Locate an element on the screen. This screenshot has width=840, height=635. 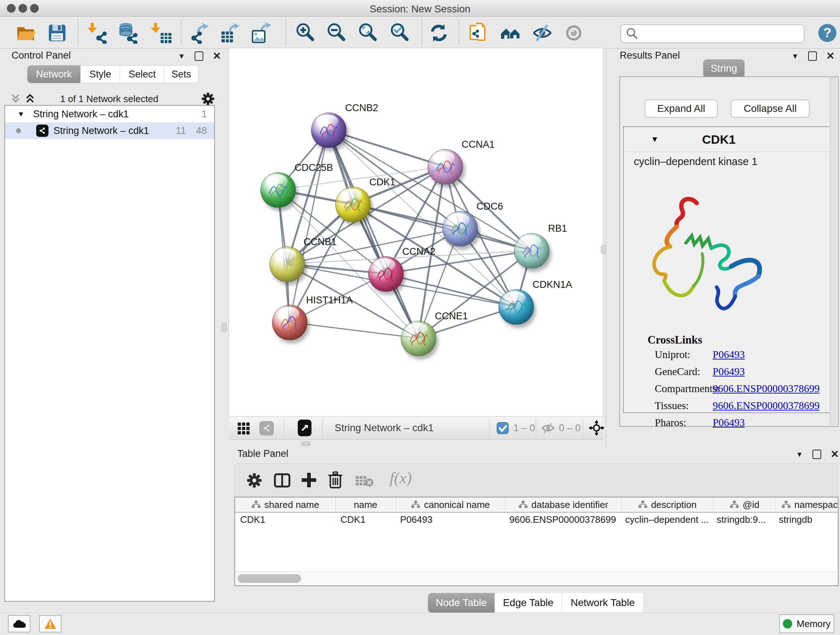
tab-edge-table: Edge Table is located at coordinates (528, 603).